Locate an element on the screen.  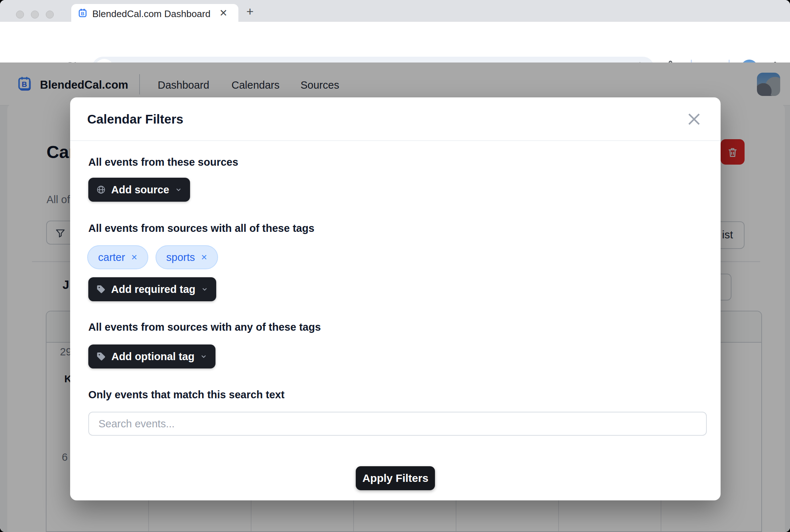
modal-header: Calendar Filters is located at coordinates (395, 119).